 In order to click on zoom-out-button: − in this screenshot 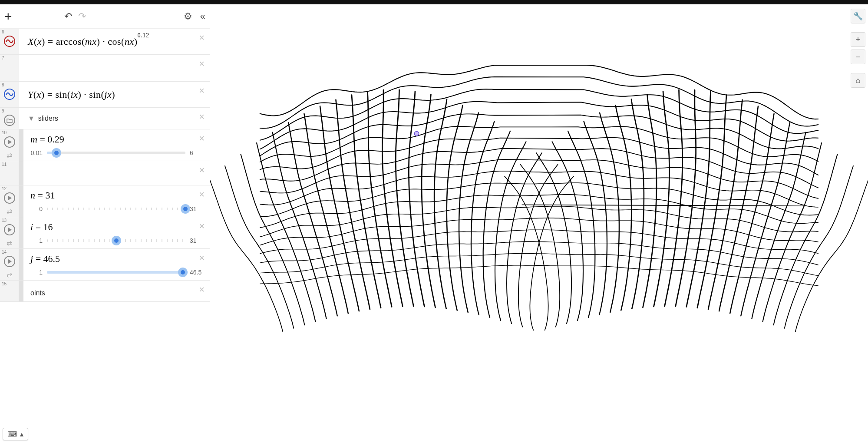, I will do `click(858, 57)`.